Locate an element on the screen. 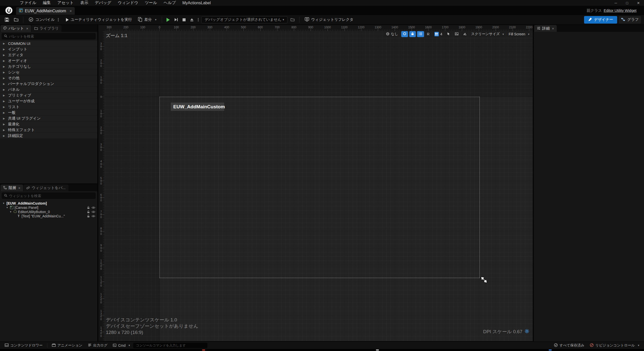 Image resolution: width=644 pixels, height=351 pixels. palette-category-row: ▶リスト is located at coordinates (49, 107).